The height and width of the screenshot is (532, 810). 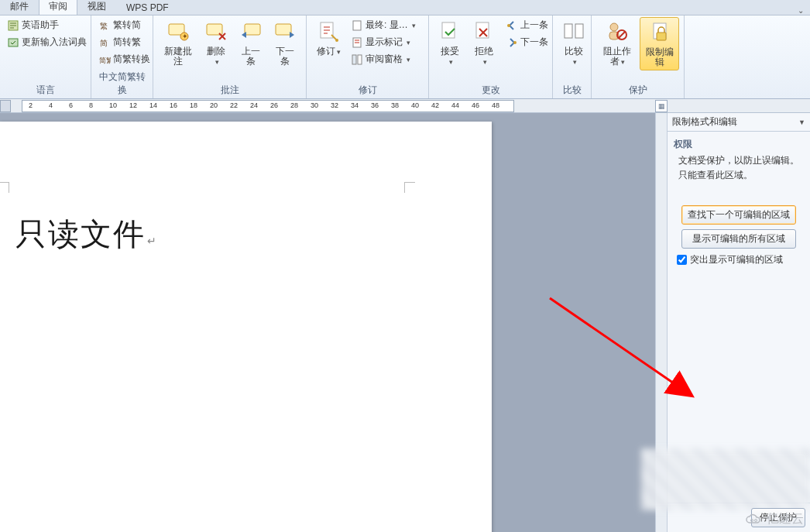 What do you see at coordinates (268, 106) in the screenshot?
I see `ruler-scale: 2468101214161820222426283032343638404244…` at bounding box center [268, 106].